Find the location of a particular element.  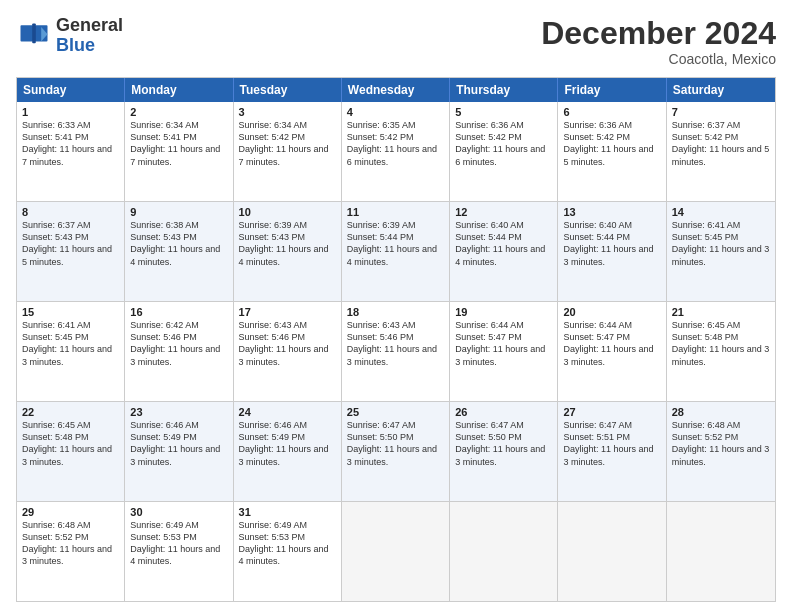

day-number: 5 is located at coordinates (504, 112).